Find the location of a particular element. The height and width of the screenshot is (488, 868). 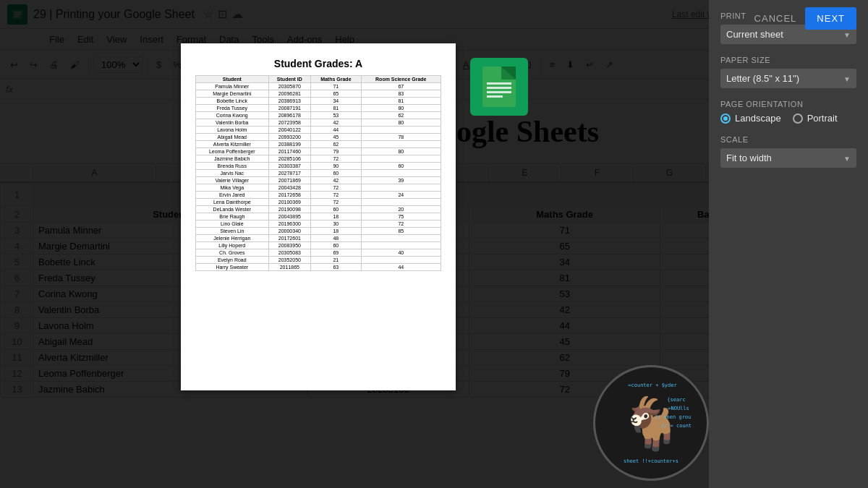

portrait-label: Portrait is located at coordinates (822, 119).